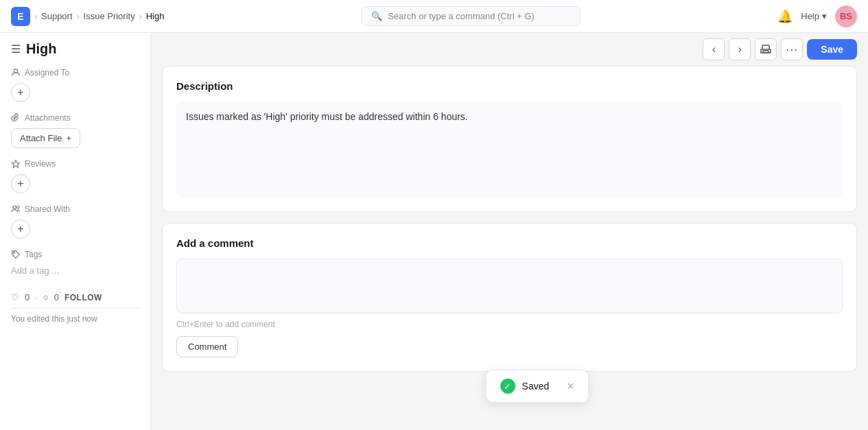 The width and height of the screenshot is (868, 430). What do you see at coordinates (46, 298) in the screenshot?
I see `comment-icon: ○` at bounding box center [46, 298].